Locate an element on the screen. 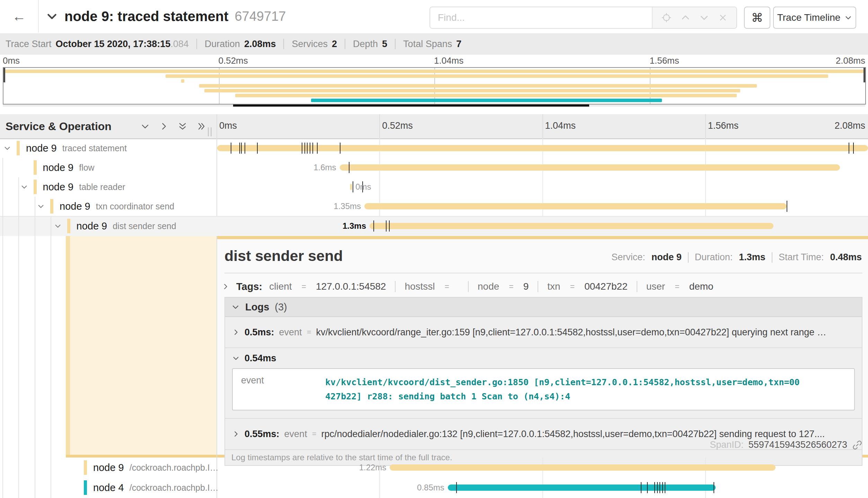 This screenshot has height=498, width=868. chevron-right-icon is located at coordinates (225, 287).